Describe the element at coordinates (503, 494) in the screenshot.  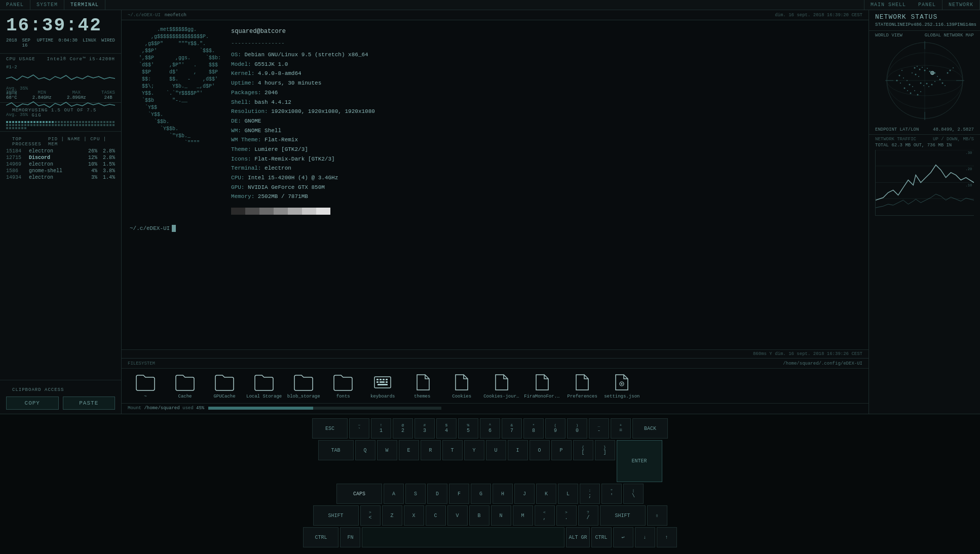
I see `key-h: H` at that location.